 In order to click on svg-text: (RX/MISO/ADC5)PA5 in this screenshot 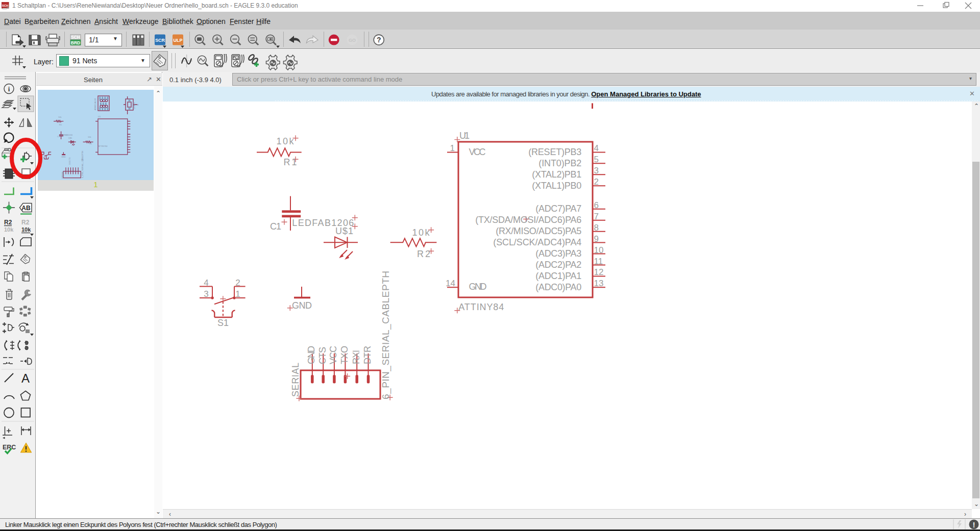, I will do `click(538, 231)`.